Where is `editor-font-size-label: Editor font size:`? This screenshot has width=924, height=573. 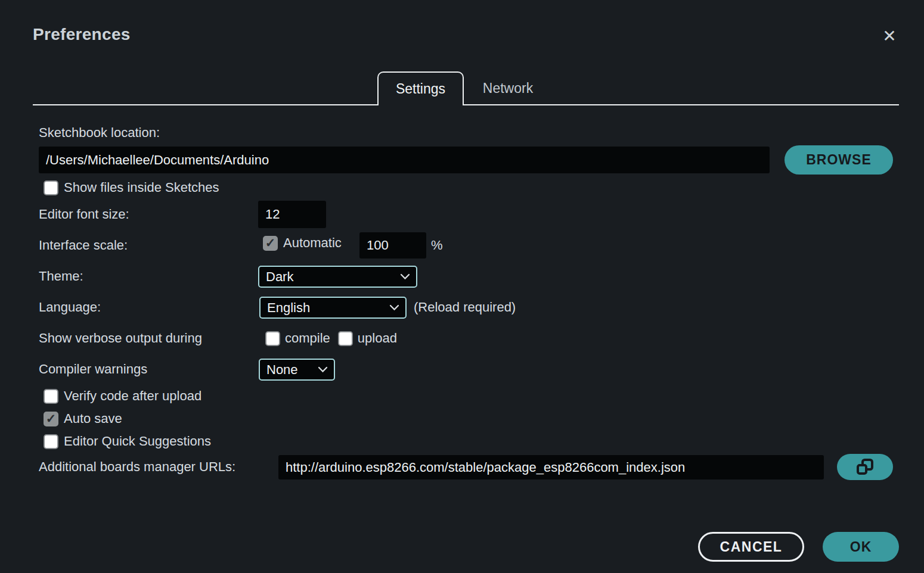
editor-font-size-label: Editor font size: is located at coordinates (84, 214).